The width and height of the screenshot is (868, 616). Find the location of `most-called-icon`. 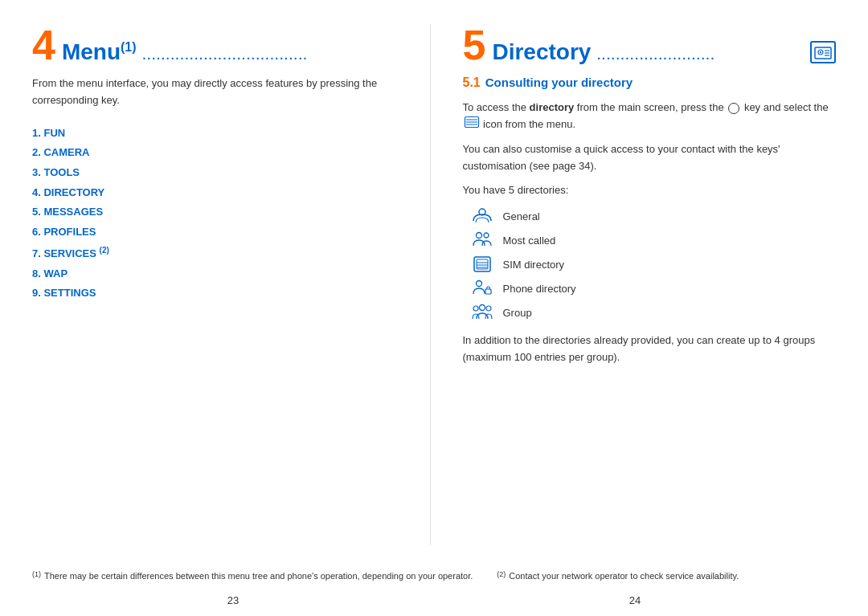

most-called-icon is located at coordinates (482, 240).